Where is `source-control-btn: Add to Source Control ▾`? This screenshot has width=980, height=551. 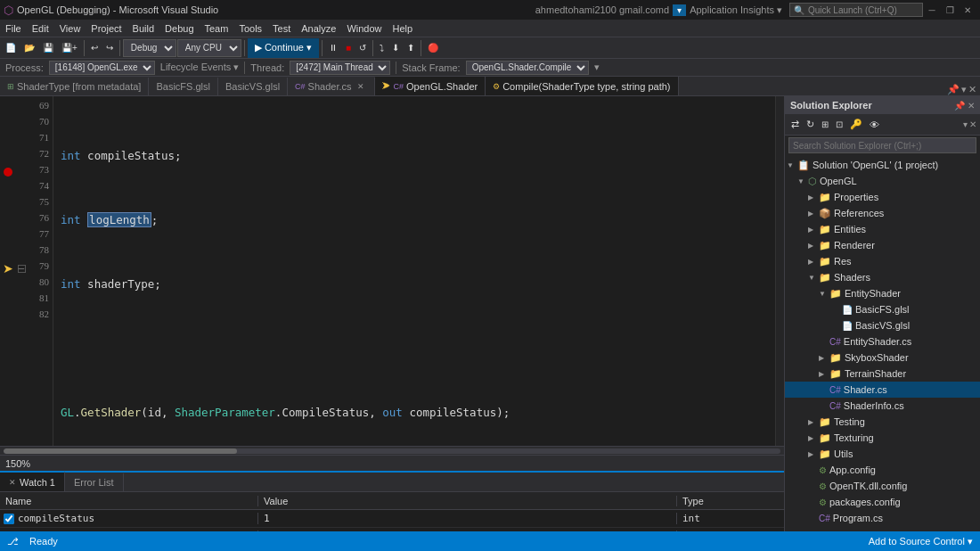 source-control-btn: Add to Source Control ▾ is located at coordinates (921, 542).